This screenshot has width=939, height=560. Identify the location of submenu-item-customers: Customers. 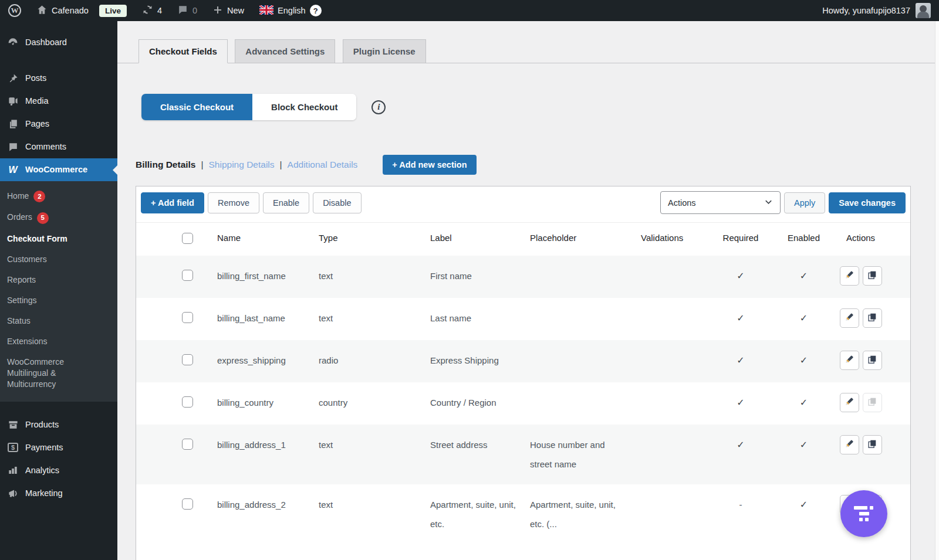
(59, 259).